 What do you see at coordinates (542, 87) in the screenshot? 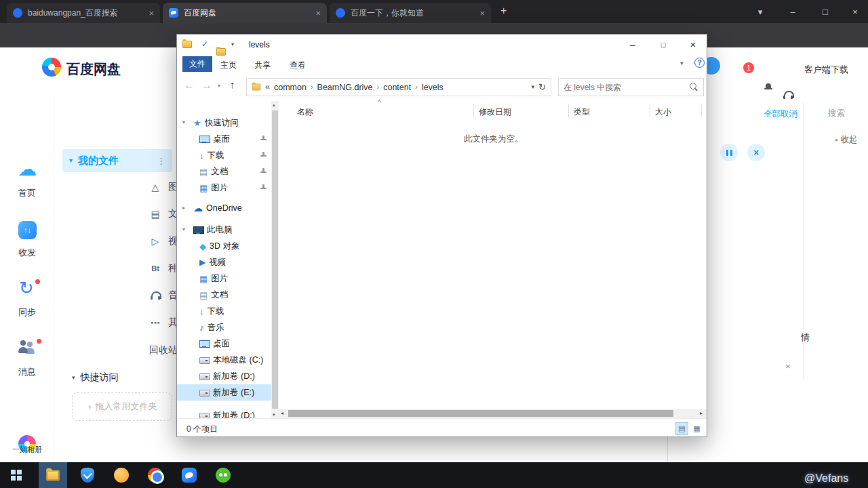
I see `refresh-icon: ↻` at bounding box center [542, 87].